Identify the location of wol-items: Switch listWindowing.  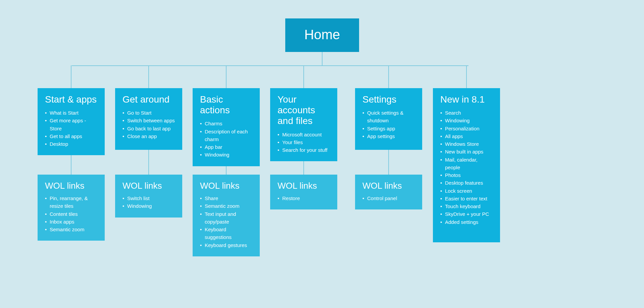
(149, 202).